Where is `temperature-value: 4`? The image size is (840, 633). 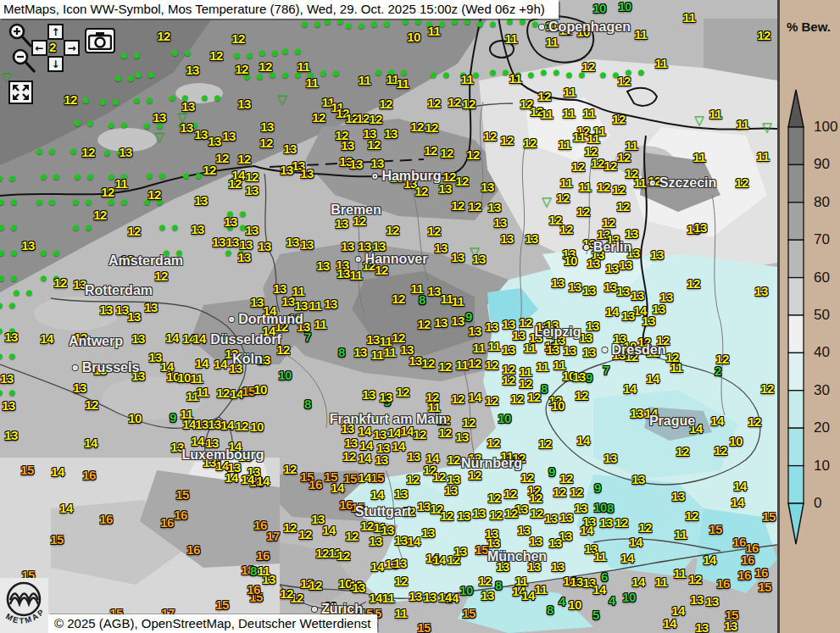
temperature-value: 4 is located at coordinates (562, 602).